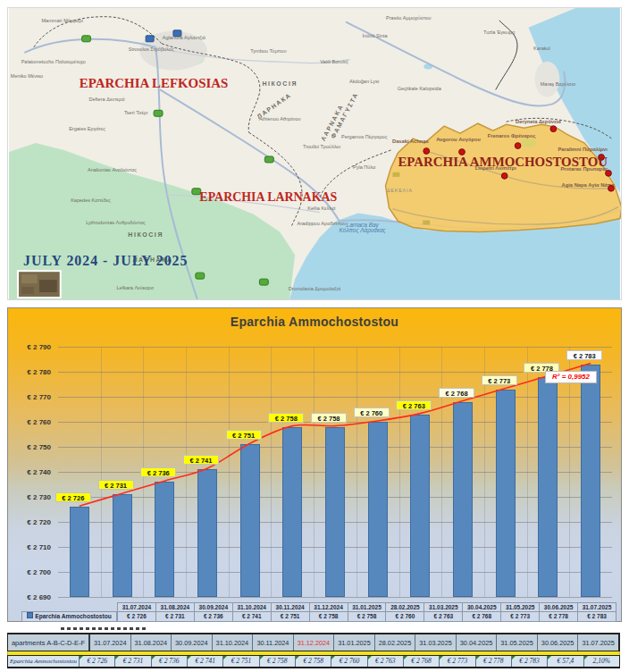 The height and width of the screenshot is (672, 629). Describe the element at coordinates (602, 661) in the screenshot. I see `table-value-cell: 2,10%` at that location.